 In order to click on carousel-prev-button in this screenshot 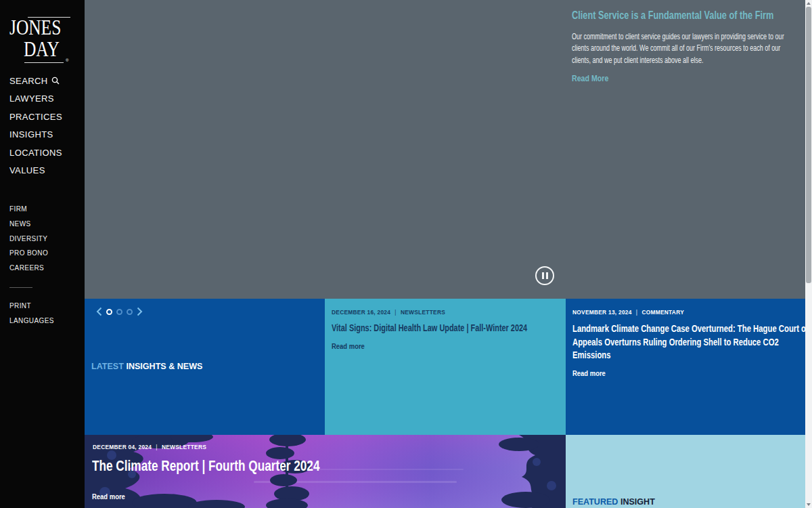, I will do `click(99, 312)`.